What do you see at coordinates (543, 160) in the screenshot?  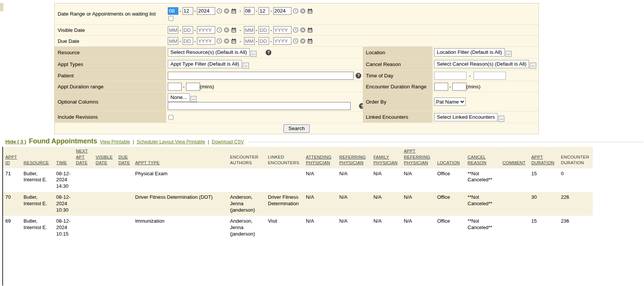 I see `sort-link-appt-duration: APPT DURATION` at bounding box center [543, 160].